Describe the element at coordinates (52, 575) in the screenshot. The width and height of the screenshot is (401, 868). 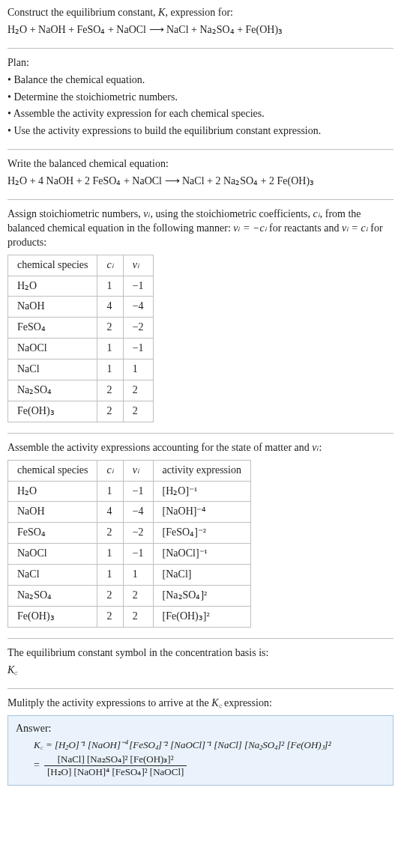
I see `cell: NaCl` at that location.